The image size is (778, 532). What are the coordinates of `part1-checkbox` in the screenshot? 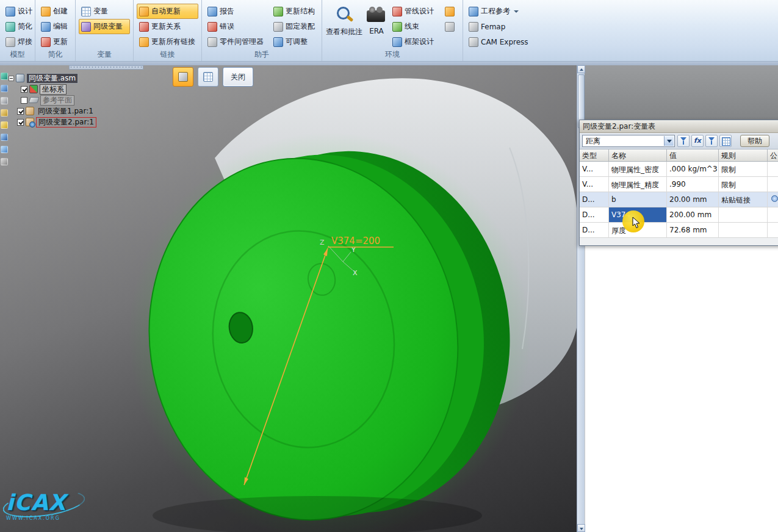 It's located at (21, 111).